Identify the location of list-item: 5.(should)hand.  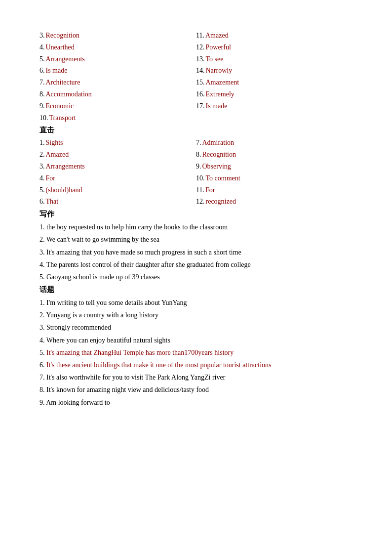
(118, 190).